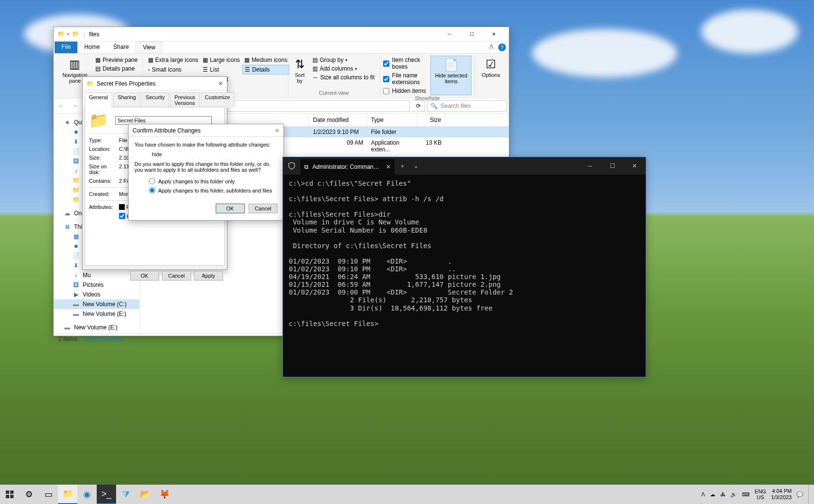  I want to click on layout-lg-icons: ▦Large icons, so click(222, 60).